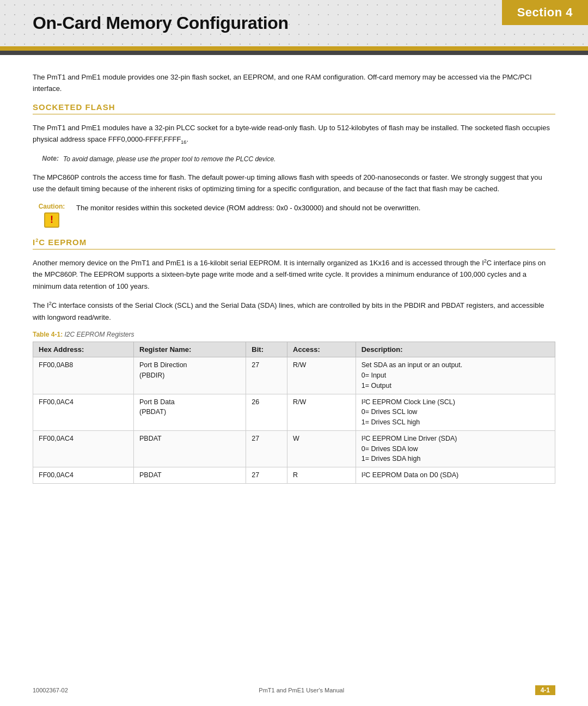 This screenshot has width=588, height=706. What do you see at coordinates (294, 334) in the screenshot?
I see `table-caption: Table 4-1: I2C EEPROM Registers` at bounding box center [294, 334].